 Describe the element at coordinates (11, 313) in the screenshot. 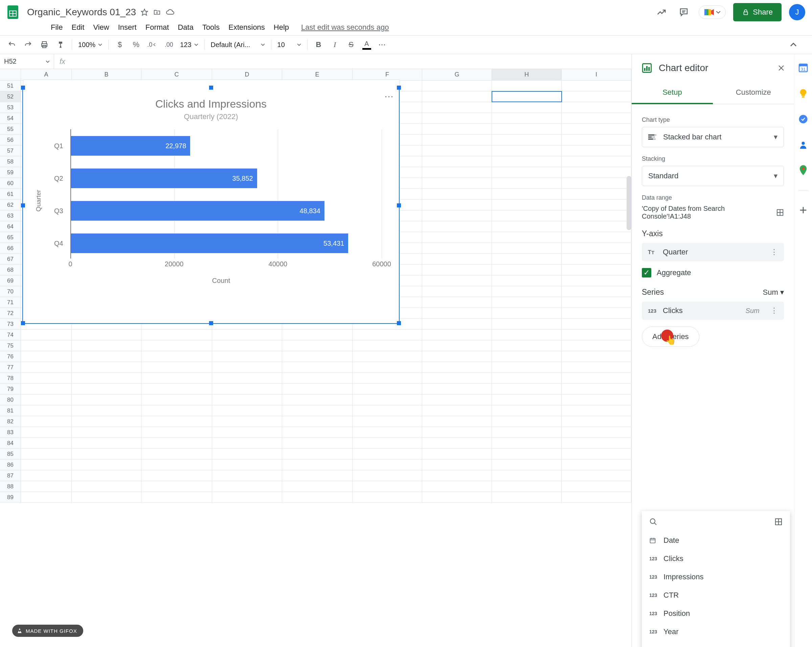

I see `row-header: 72` at that location.